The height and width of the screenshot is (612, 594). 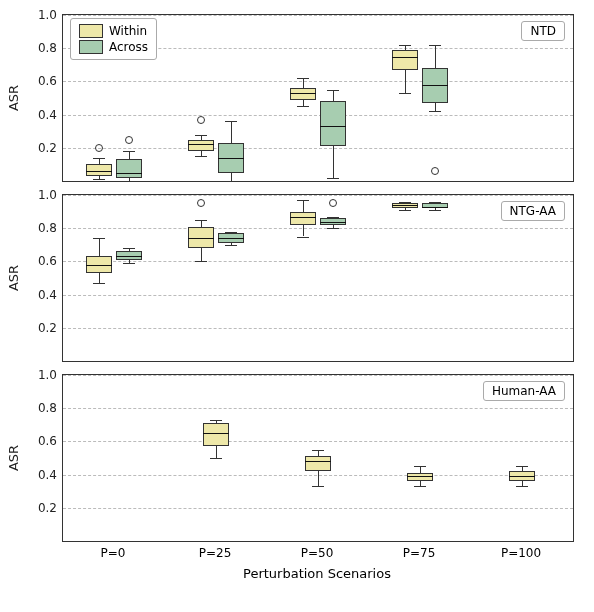 What do you see at coordinates (543, 31) in the screenshot?
I see `panel-label: NTD` at bounding box center [543, 31].